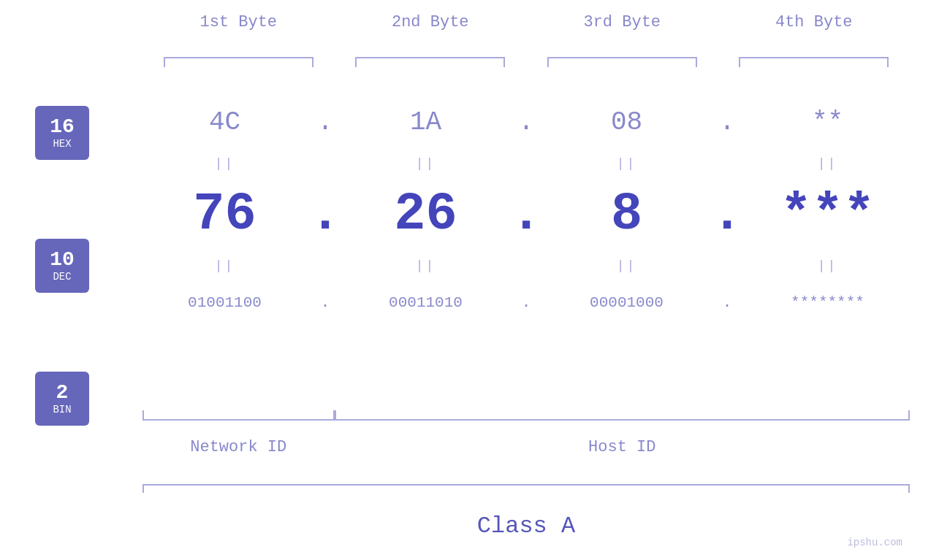 The image size is (939, 560). I want to click on class-label: Class A, so click(526, 526).